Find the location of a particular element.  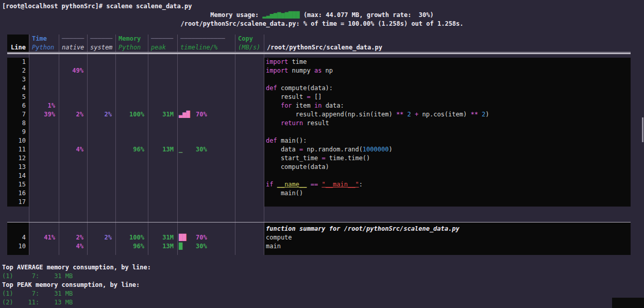

code-line: start_time = time.time() is located at coordinates (447, 159).